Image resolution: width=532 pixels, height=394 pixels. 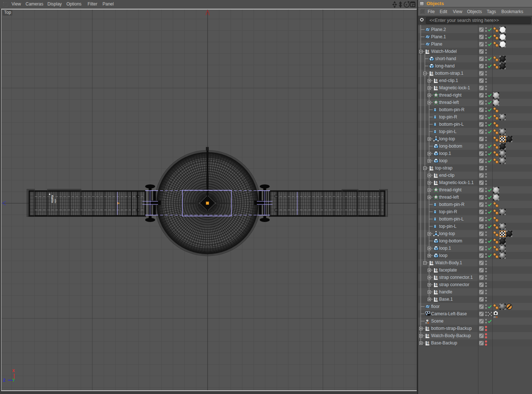 I want to click on svg-text: X, so click(x=14, y=371).